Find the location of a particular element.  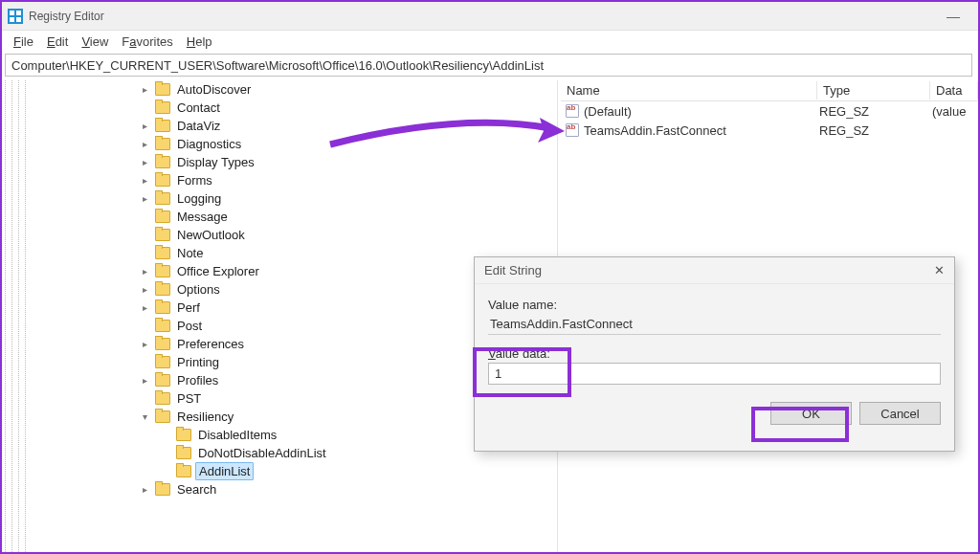

cancel-button: Cancel is located at coordinates (900, 413).